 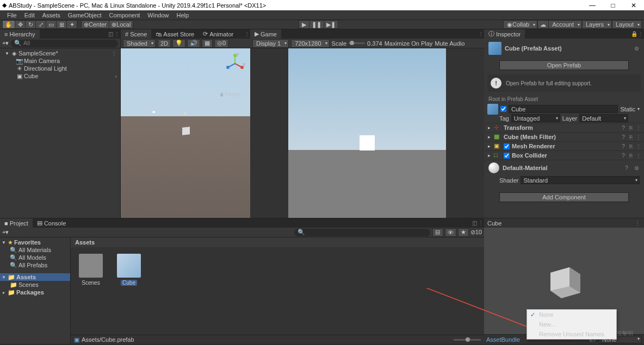 What do you see at coordinates (572, 334) in the screenshot?
I see `ctx-remove-unused: Remove Unused Names` at bounding box center [572, 334].